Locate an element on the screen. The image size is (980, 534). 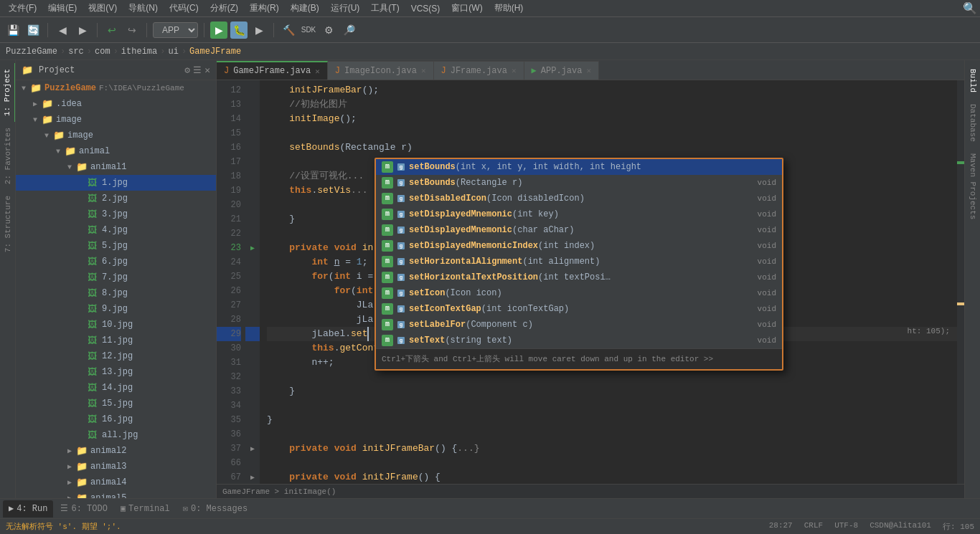
ac-item-settext: m g setText(string text) void is located at coordinates (579, 340).